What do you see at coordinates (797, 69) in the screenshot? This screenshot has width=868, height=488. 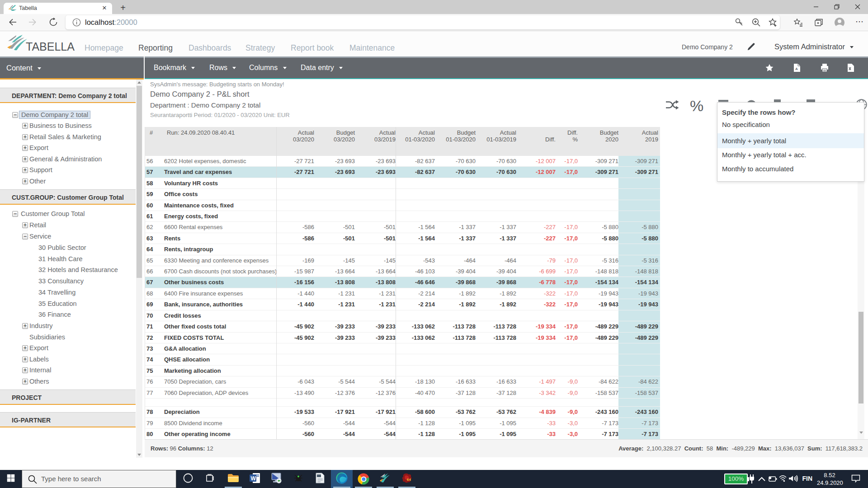 I see `svg-text: A` at bounding box center [797, 69].